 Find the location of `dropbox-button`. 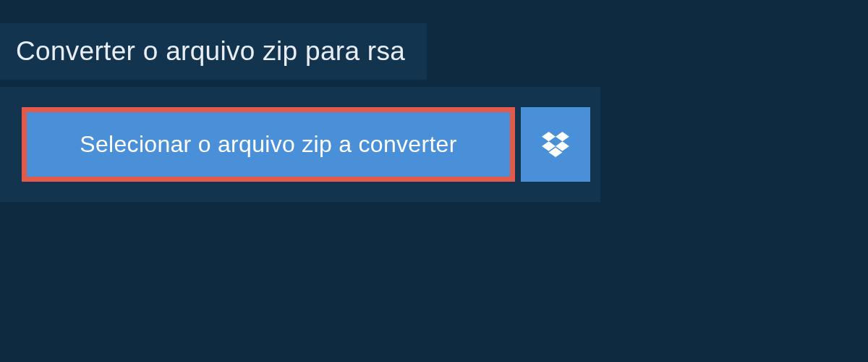

dropbox-button is located at coordinates (556, 145).